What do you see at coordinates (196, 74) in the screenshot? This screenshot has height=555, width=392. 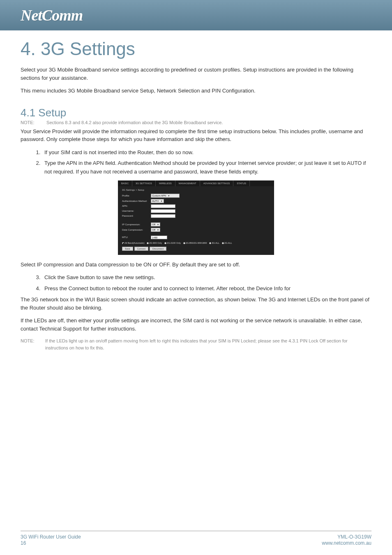 I see `intro-paragraph-1: Select your 3G Mobile Broadband service …` at bounding box center [196, 74].